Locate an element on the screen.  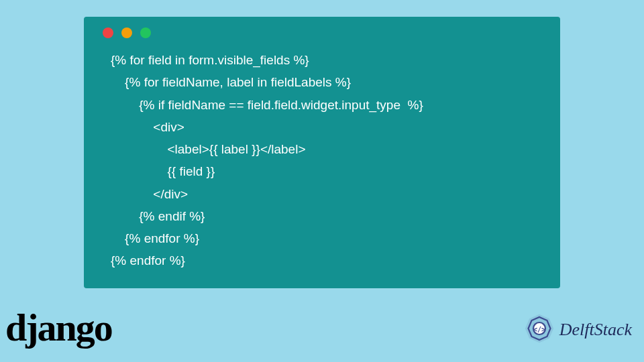
delftstack-text: DelftStack is located at coordinates (596, 330).